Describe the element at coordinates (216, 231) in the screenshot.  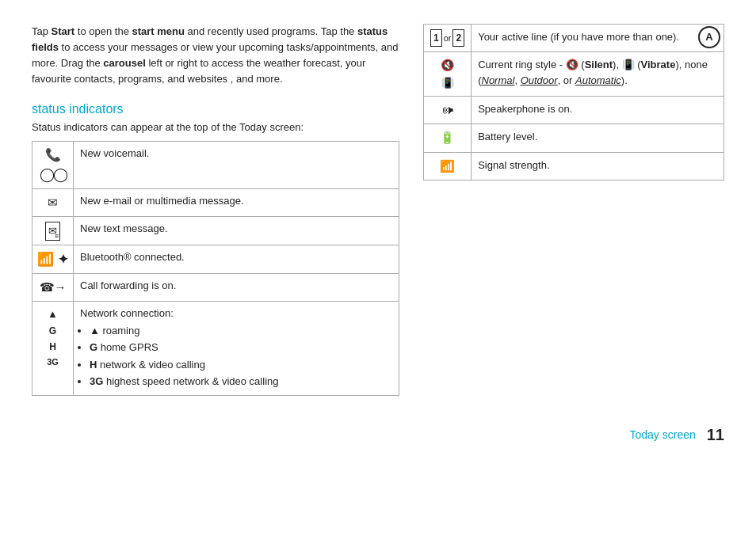
I see `table-row: ✉≡ New text message.` at that location.